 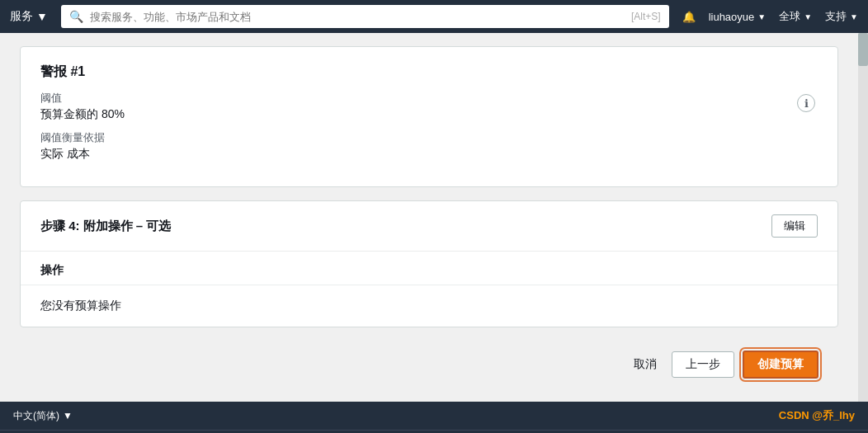 What do you see at coordinates (357, 16) in the screenshot?
I see `search-input` at bounding box center [357, 16].